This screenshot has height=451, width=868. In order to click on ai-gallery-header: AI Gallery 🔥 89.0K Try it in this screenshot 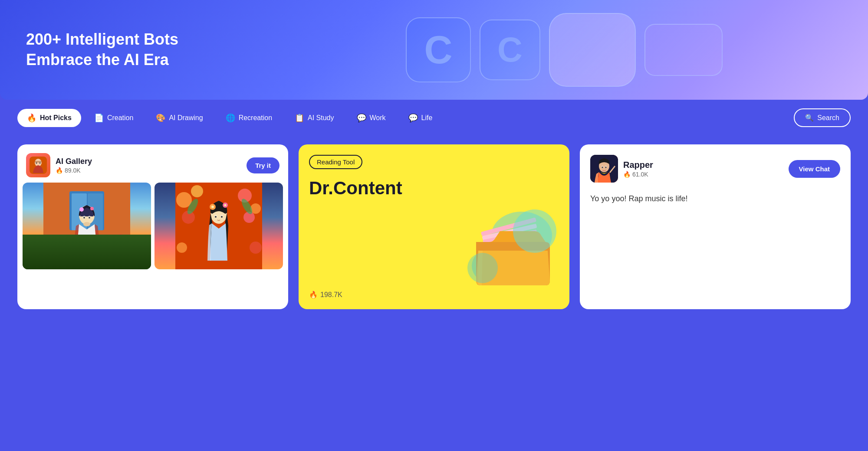, I will do `click(153, 163)`.